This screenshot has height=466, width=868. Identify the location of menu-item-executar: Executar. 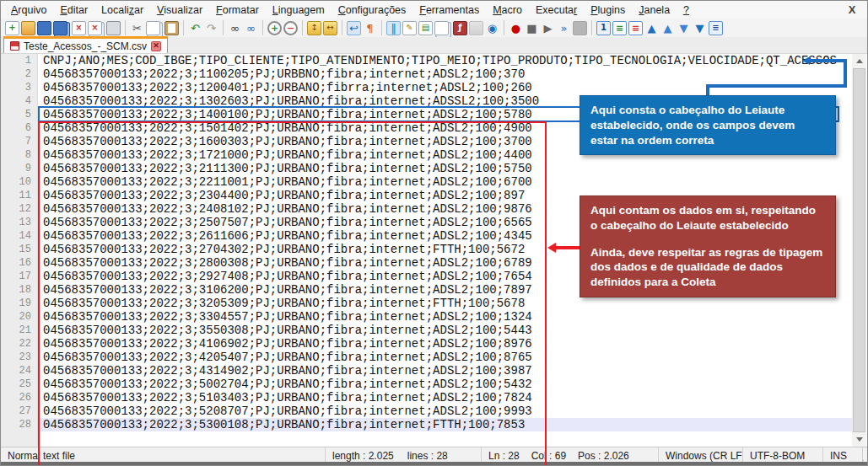
(557, 10).